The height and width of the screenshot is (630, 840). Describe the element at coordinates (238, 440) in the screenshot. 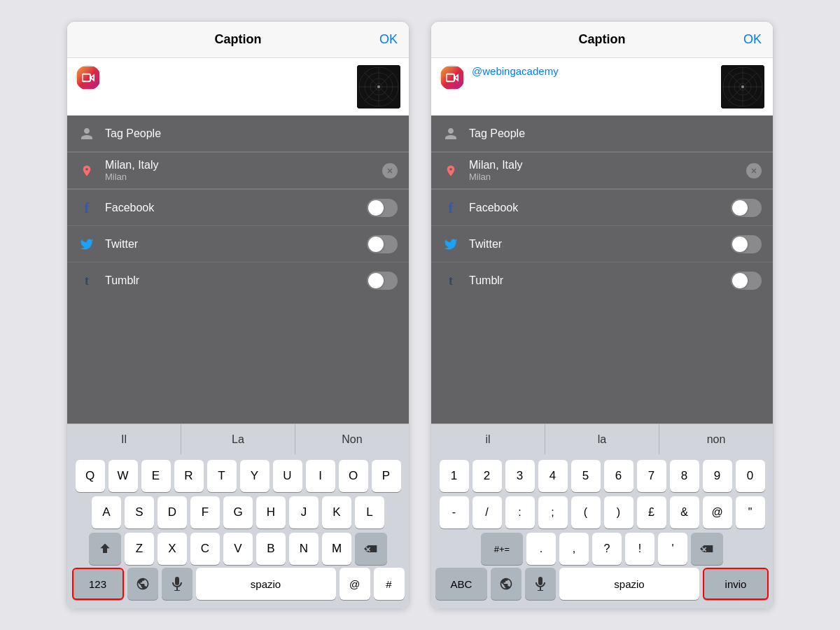

I see `suggestion-la-left: La` at that location.